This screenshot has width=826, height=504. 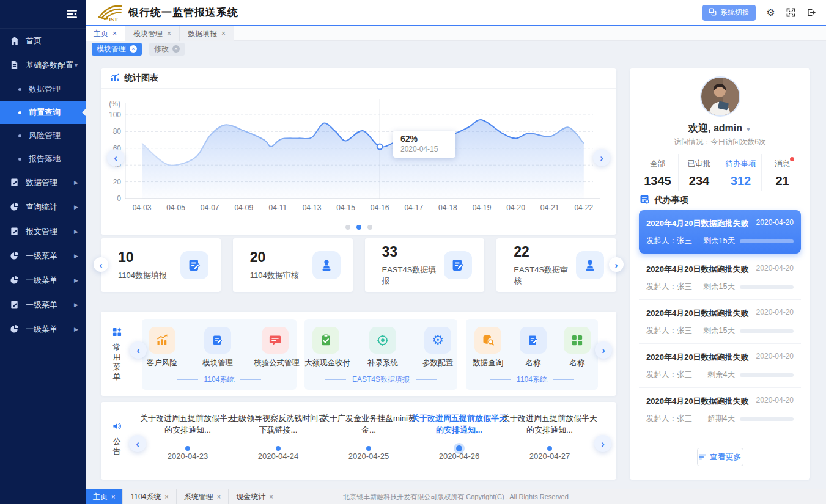 I want to click on stats-prev-button: ‹, so click(x=101, y=265).